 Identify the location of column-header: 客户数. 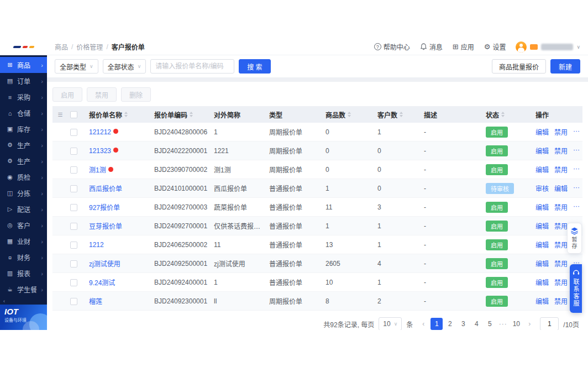
(398, 115).